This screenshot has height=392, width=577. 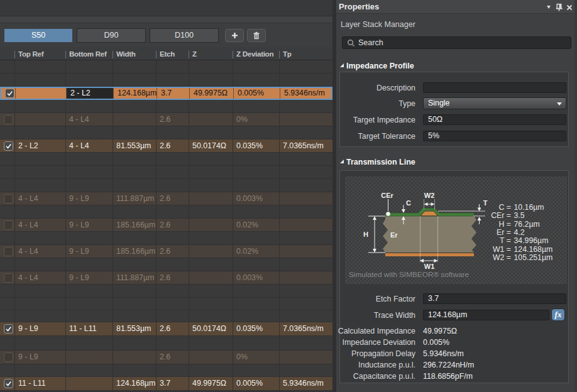 What do you see at coordinates (502, 258) in the screenshot?
I see `svg-text: W2 =` at bounding box center [502, 258].